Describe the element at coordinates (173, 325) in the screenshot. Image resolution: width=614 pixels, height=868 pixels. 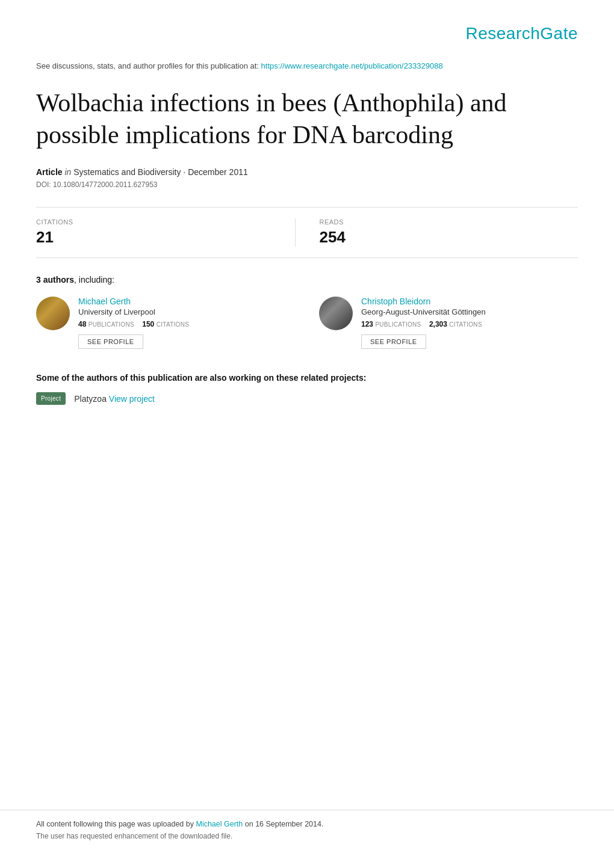
I see `author1-cit-label: CITATIONS` at that location.